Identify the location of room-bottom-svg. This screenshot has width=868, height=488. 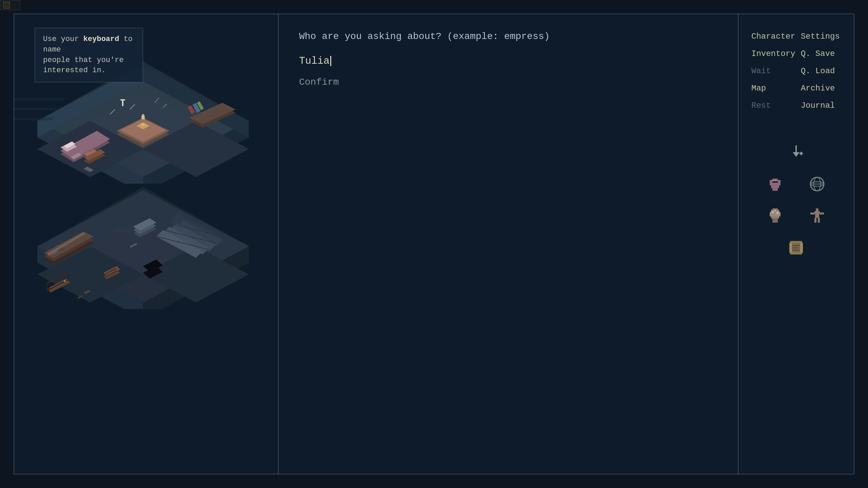
(143, 245).